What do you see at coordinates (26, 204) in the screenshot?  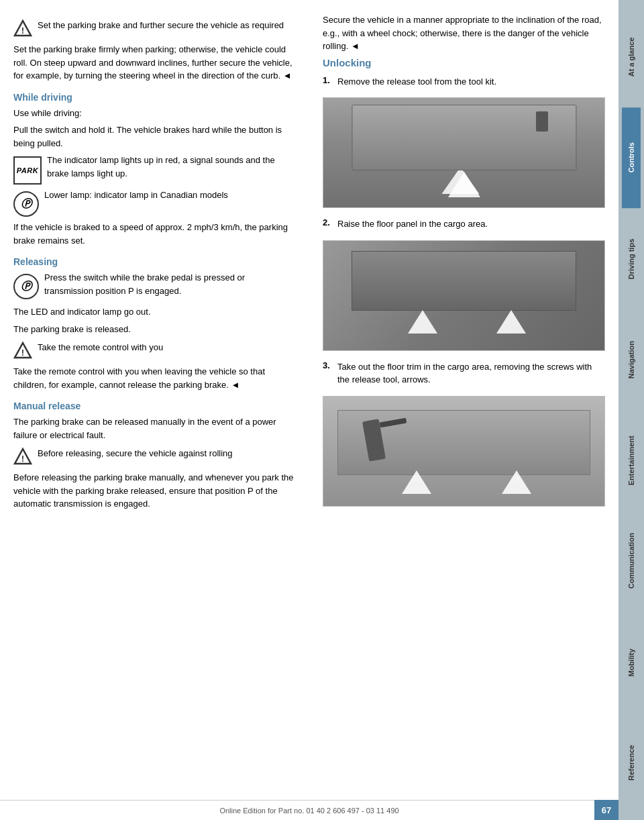 I see `circle-p-icon: Ⓟ` at bounding box center [26, 204].